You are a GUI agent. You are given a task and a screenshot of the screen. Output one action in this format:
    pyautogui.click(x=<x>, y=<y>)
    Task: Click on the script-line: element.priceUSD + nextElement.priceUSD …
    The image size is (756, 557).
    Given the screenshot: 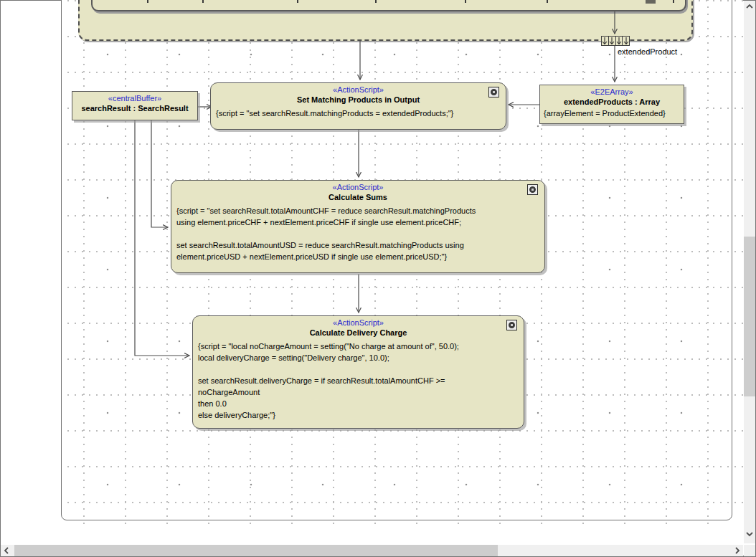 What is the action you would take?
    pyautogui.click(x=358, y=257)
    